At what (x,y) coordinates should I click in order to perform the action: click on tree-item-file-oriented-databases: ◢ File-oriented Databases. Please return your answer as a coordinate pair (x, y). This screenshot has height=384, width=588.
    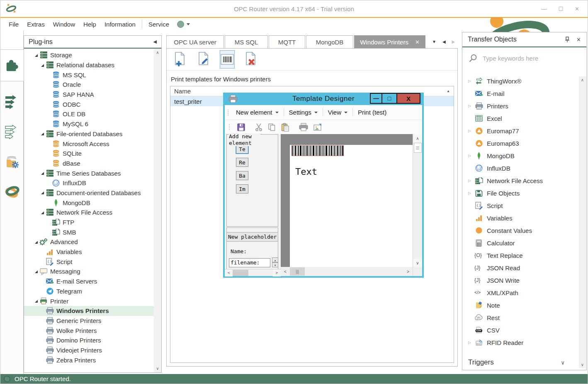
    Looking at the image, I should click on (89, 134).